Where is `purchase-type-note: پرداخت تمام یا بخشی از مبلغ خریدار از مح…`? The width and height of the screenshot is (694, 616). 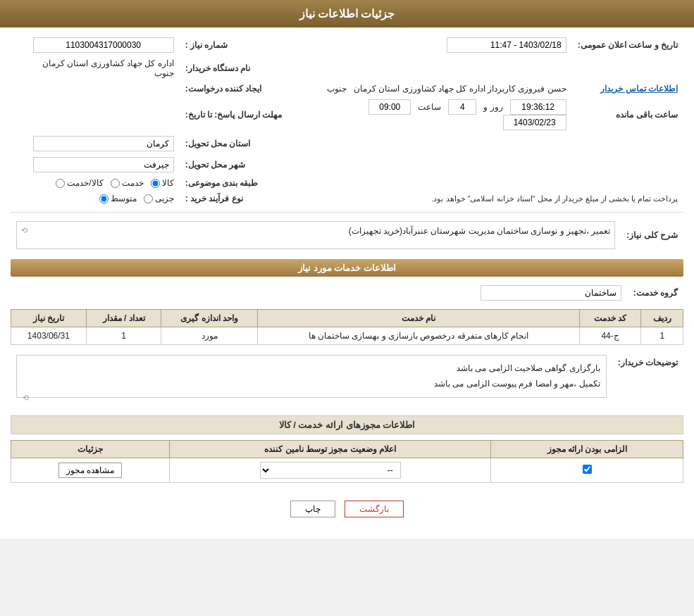 purchase-type-note: پرداخت تمام یا بخشی از مبلغ خریدار از مح… is located at coordinates (500, 199).